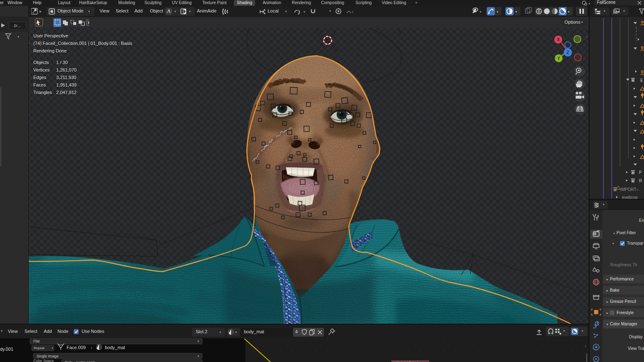 This screenshot has width=644, height=362. I want to click on svg-text: Face.009, so click(76, 347).